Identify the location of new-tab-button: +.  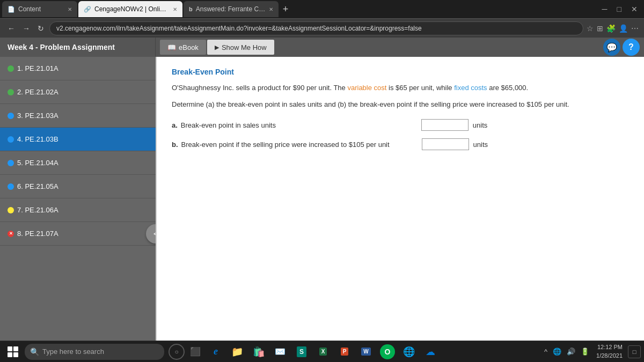
(286, 10).